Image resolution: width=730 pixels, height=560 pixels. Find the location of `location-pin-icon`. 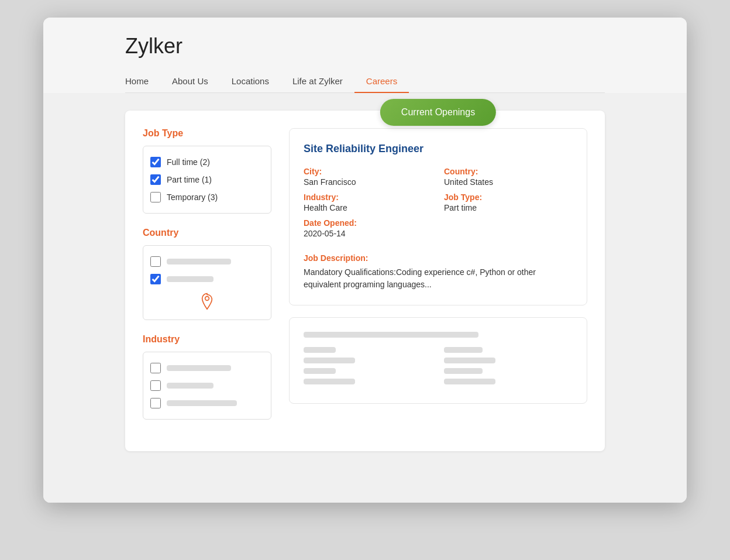

location-pin-icon is located at coordinates (207, 301).